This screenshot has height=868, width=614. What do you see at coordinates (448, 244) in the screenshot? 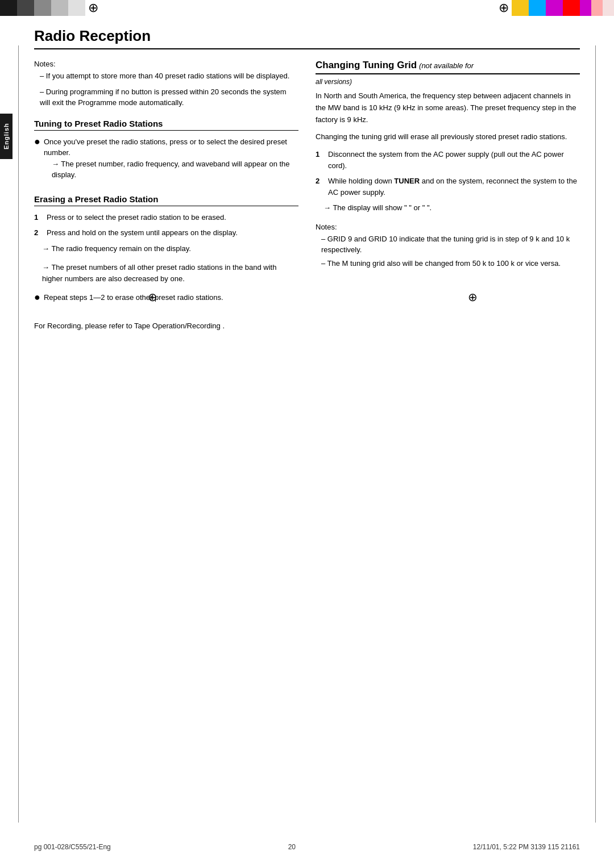
I see `right-note-1: GRID 9 and GRID 10 indicate that the tun…` at bounding box center [448, 244].